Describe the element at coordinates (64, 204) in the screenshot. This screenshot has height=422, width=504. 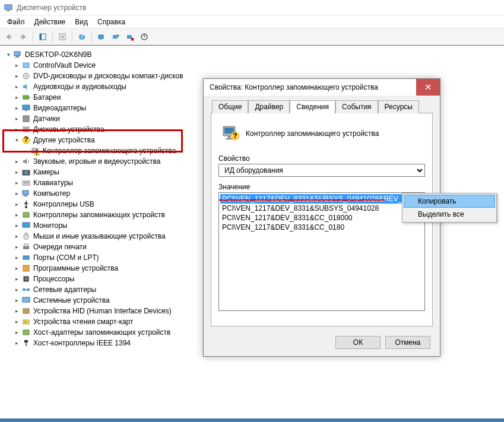
I see `tree-label: Контроллеры USB` at that location.